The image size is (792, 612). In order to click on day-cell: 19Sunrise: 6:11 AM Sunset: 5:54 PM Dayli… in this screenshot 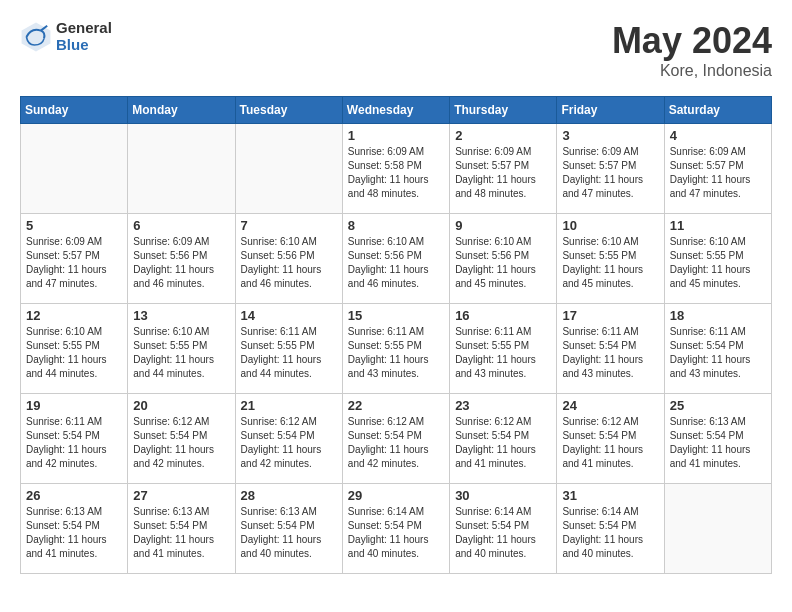, I will do `click(74, 439)`.